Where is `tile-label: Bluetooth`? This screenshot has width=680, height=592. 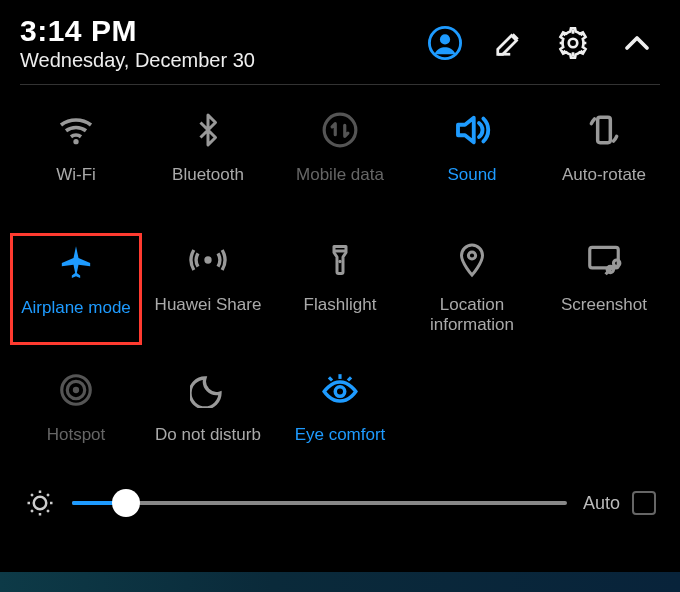 tile-label: Bluetooth is located at coordinates (208, 175).